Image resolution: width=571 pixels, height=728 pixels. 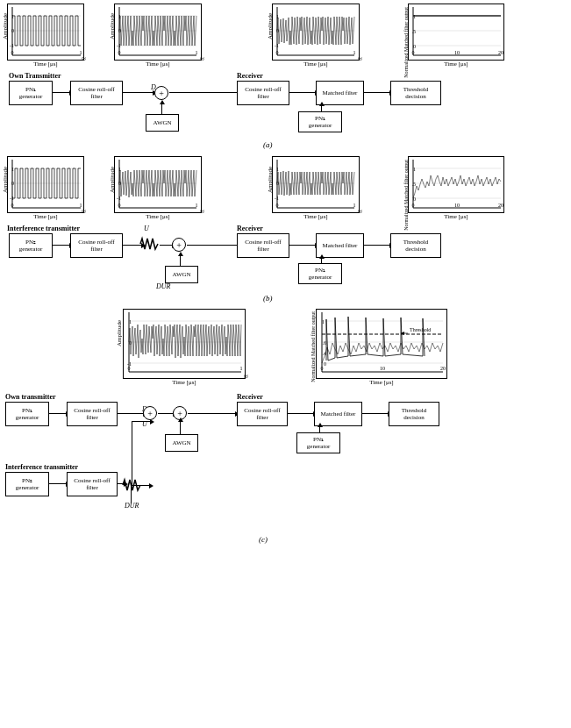 I want to click on plot-a3: 0 1 0 1 -1, so click(x=316, y=32).